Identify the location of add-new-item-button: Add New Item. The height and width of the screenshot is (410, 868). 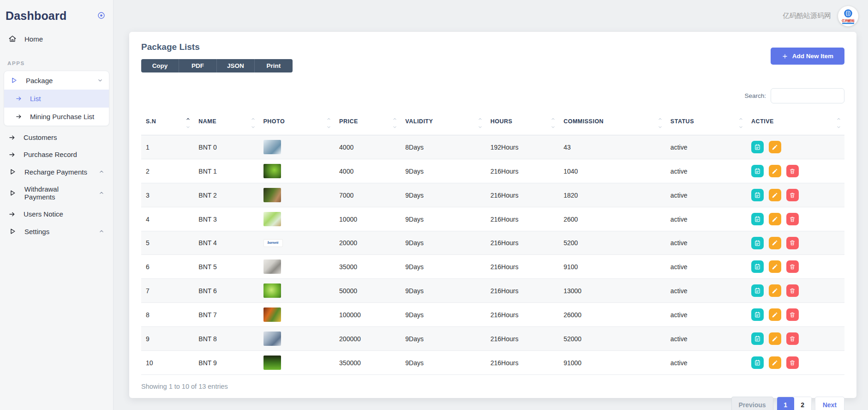
(808, 56).